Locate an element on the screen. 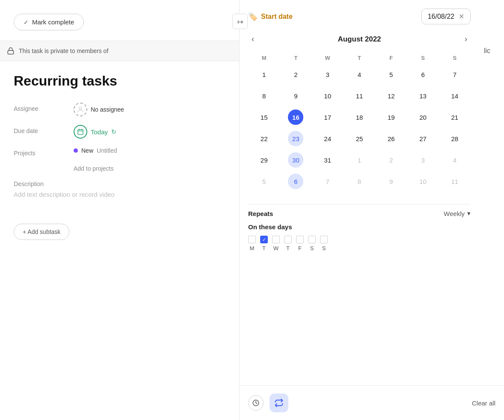 The image size is (504, 420). ribbon-icon: 🏷️ is located at coordinates (253, 17).